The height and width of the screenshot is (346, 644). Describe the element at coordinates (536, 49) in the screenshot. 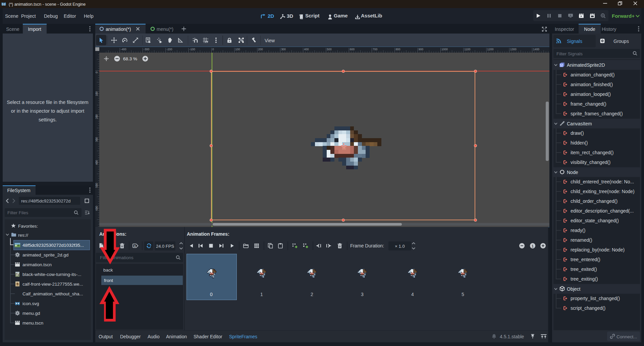

I see `svg-text: 1400` at that location.